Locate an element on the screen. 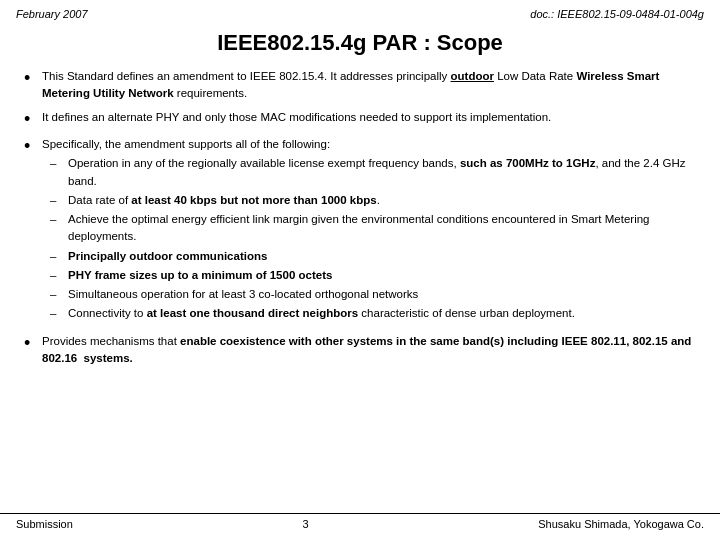 The width and height of the screenshot is (720, 540). network-text: Wireless Smart Metering Utility Network is located at coordinates (350, 84).